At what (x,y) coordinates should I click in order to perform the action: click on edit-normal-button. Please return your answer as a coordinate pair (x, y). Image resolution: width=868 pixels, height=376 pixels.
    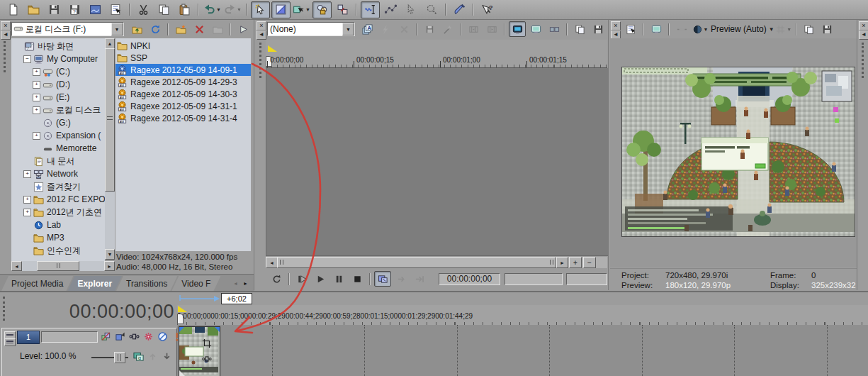
    Looking at the image, I should click on (261, 10).